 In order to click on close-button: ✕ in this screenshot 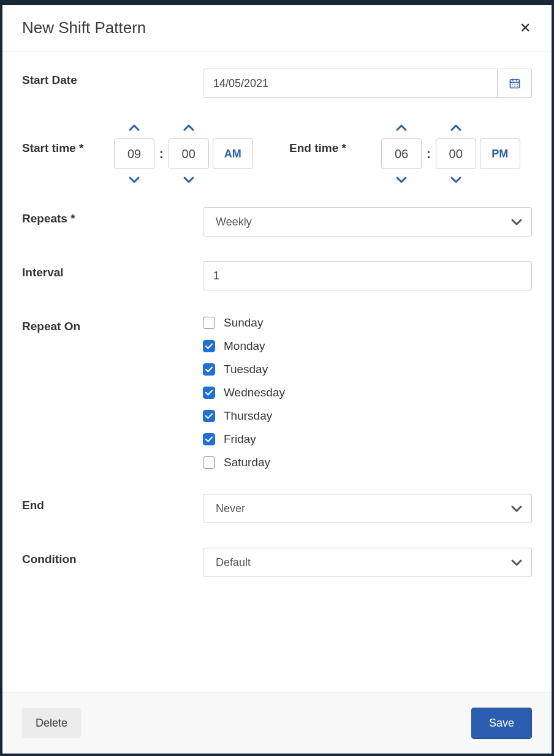, I will do `click(525, 28)`.